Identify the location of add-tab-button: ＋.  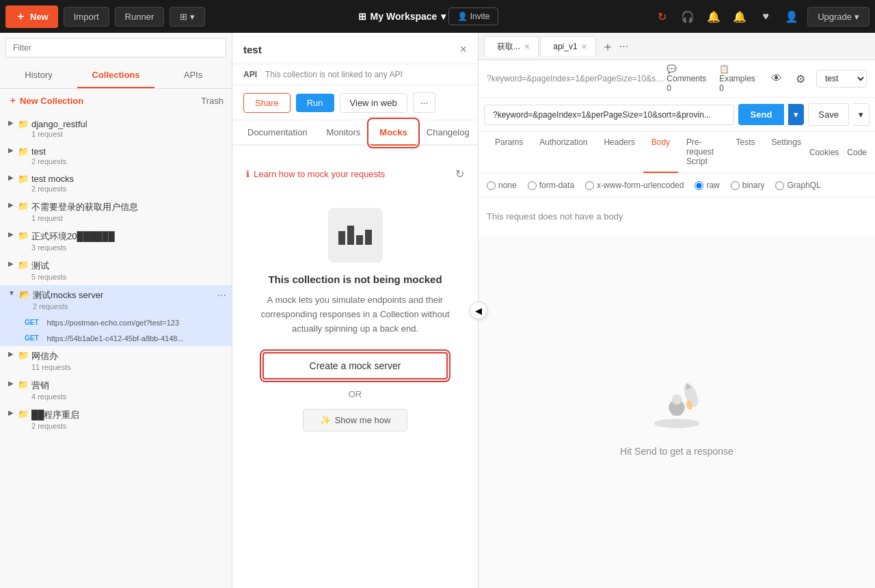
(608, 46).